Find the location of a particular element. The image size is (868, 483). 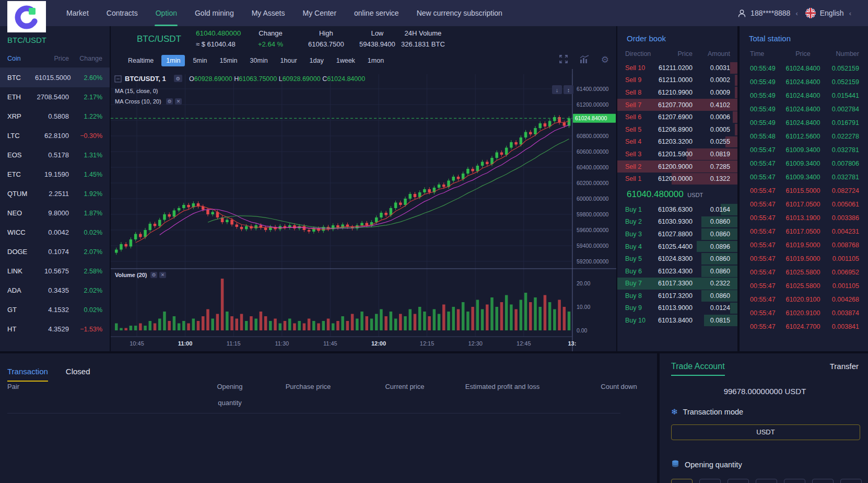

order-direction: Sell 10 is located at coordinates (641, 68).